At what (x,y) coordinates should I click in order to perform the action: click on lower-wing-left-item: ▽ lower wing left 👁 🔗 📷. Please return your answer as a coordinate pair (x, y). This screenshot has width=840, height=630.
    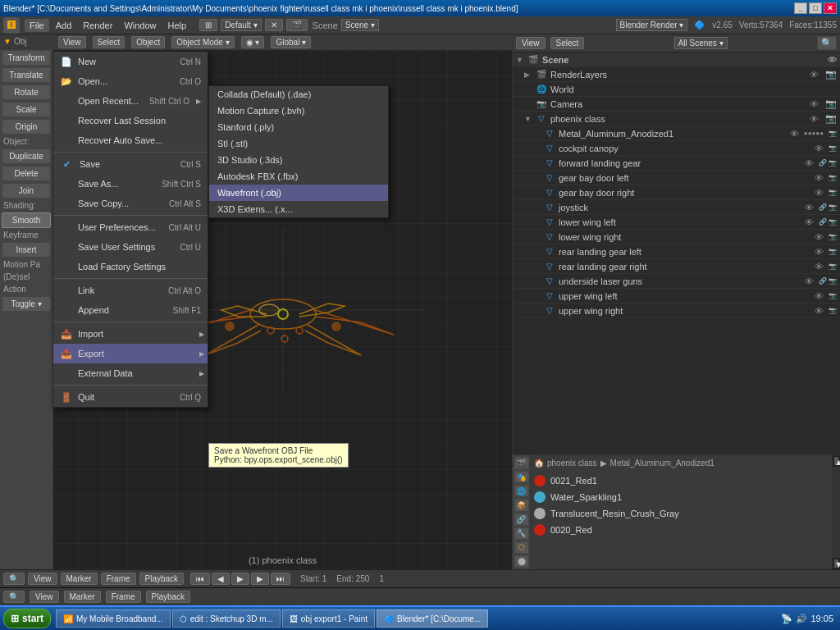
    Looking at the image, I should click on (676, 222).